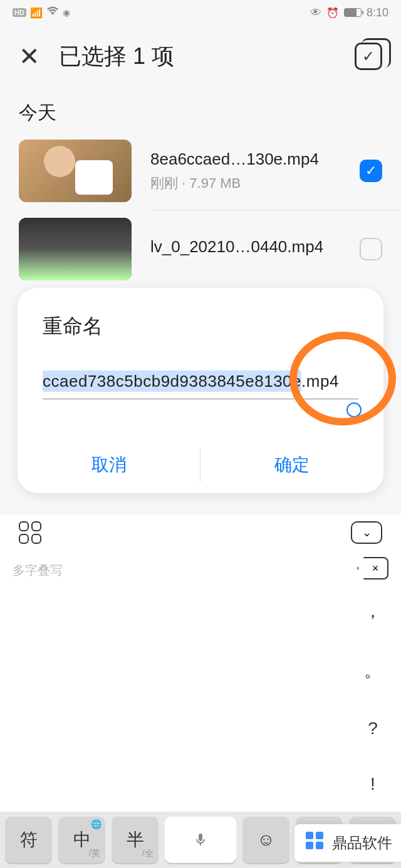 The width and height of the screenshot is (401, 868). I want to click on keyboard-collapse-icon: ⌄, so click(367, 533).